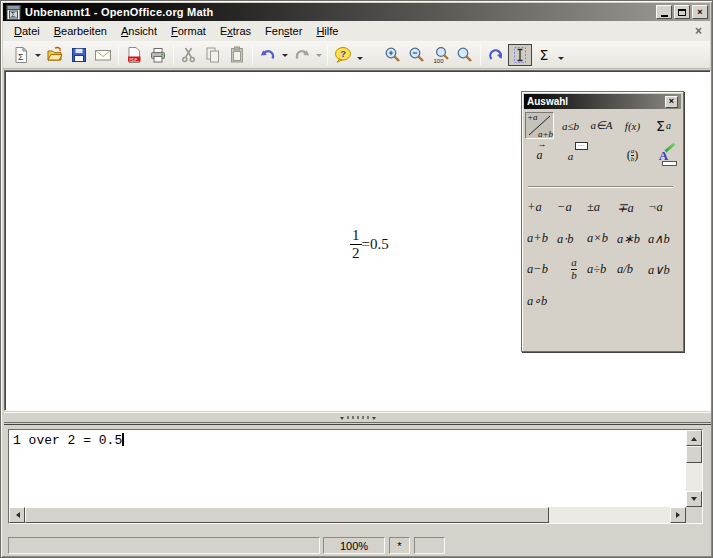 The height and width of the screenshot is (558, 713). Describe the element at coordinates (188, 31) in the screenshot. I see `menu-format: Format` at that location.